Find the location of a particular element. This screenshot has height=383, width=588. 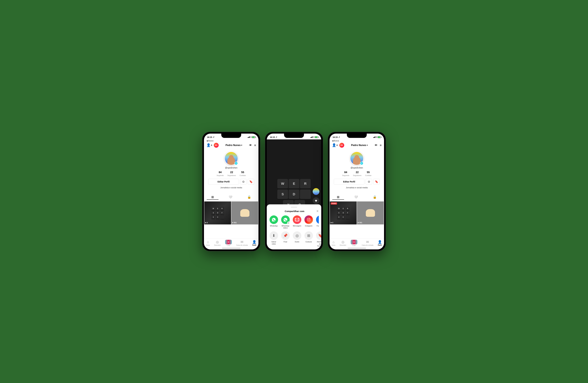

add-user-button-right: 👤+ is located at coordinates (335, 145).